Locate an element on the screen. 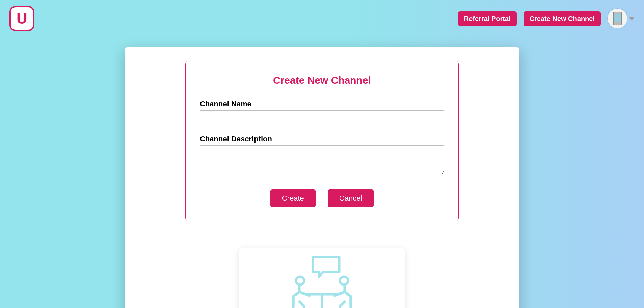 The image size is (644, 308). form-buttons: Create Cancel is located at coordinates (322, 198).